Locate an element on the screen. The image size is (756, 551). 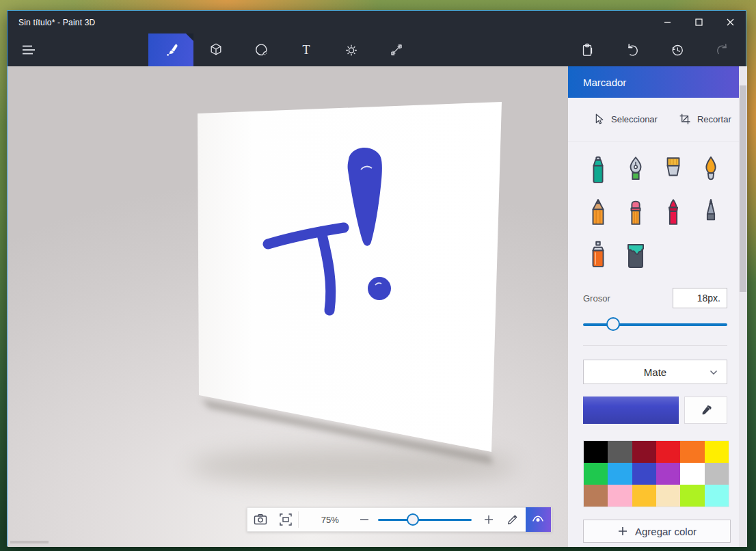
texture-dropdown: Mate is located at coordinates (655, 372).